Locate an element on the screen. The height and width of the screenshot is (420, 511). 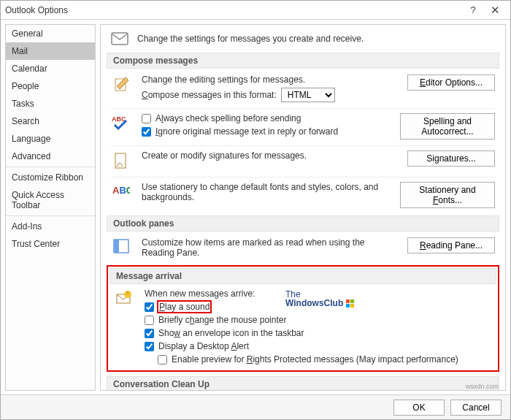
editor-options-button: Editor Options... is located at coordinates (451, 83).